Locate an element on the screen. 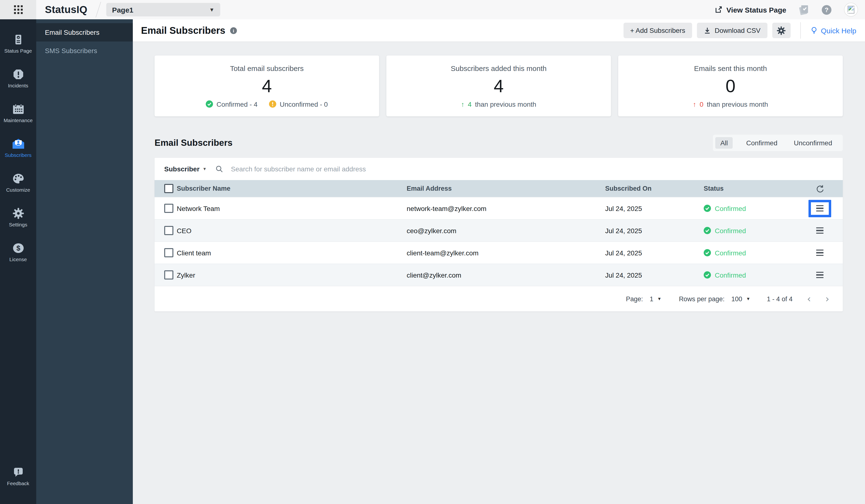  search-field-dropdown: Subscriber ▾ is located at coordinates (185, 169).